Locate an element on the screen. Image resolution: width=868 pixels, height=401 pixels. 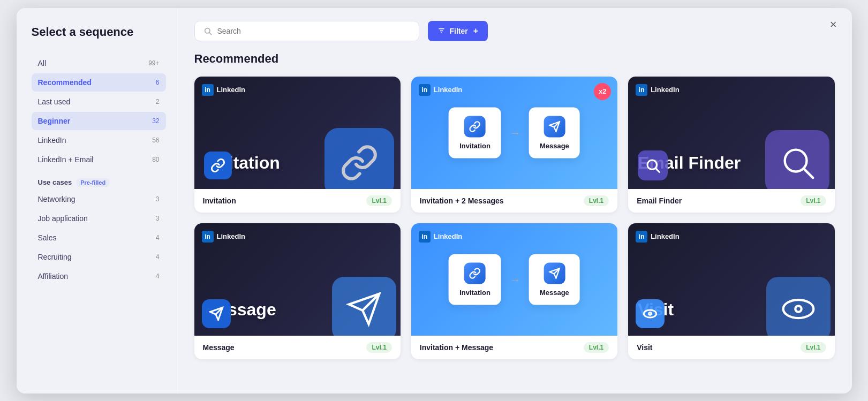
card-invitation-2-messages: in LinkedIn x2 Invitation → is located at coordinates (514, 145).